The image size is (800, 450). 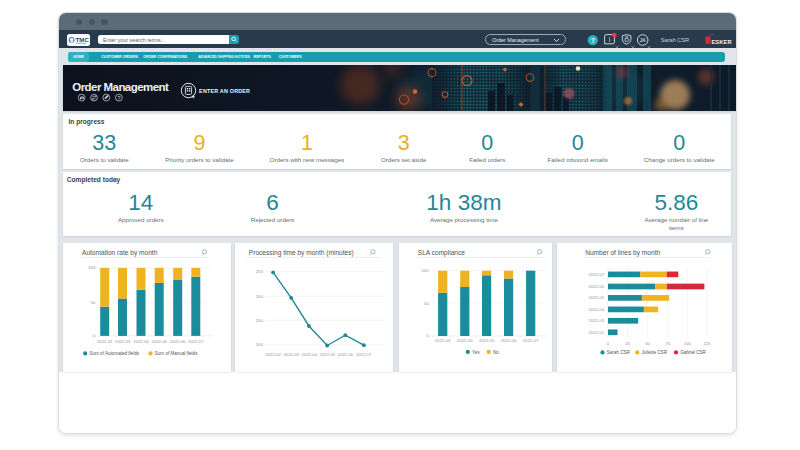 I want to click on svg-text: ESKER, so click(x=721, y=42).